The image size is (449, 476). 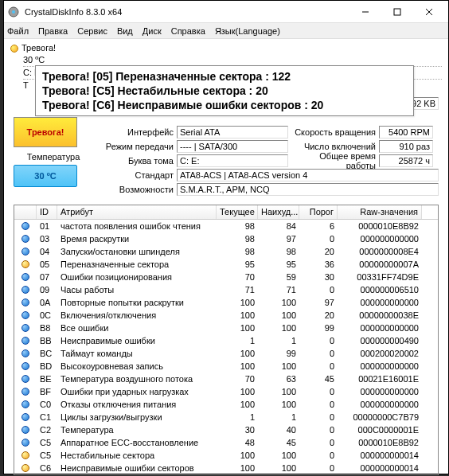 I want to click on cell-id: BC, so click(x=47, y=353).